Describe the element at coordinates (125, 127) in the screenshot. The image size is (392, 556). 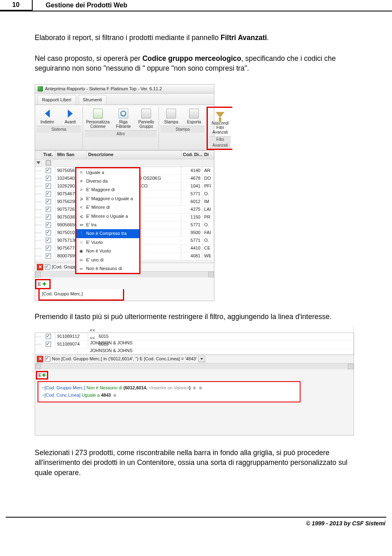
I see `ribbon: Indietro Avanti Sistema Personalizza Col…` at that location.